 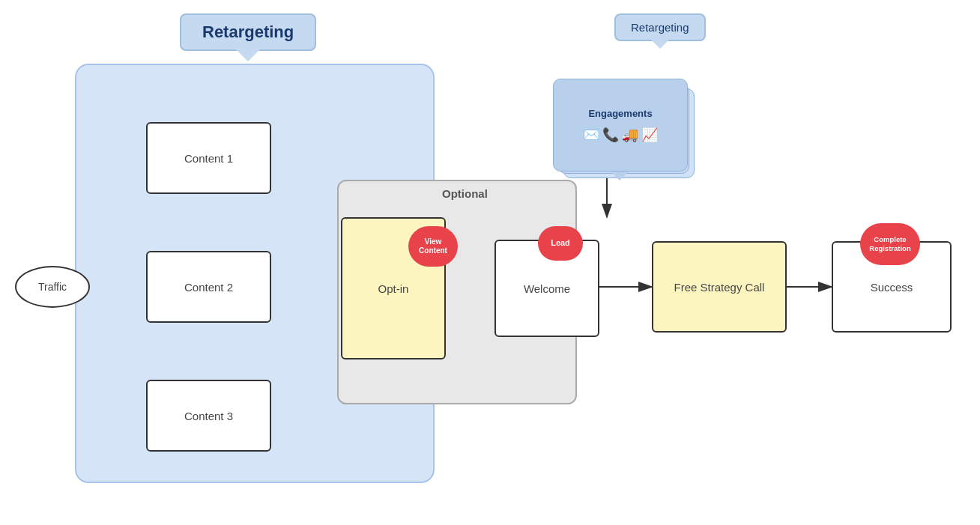 I want to click on content2-box: Content 2, so click(x=208, y=287).